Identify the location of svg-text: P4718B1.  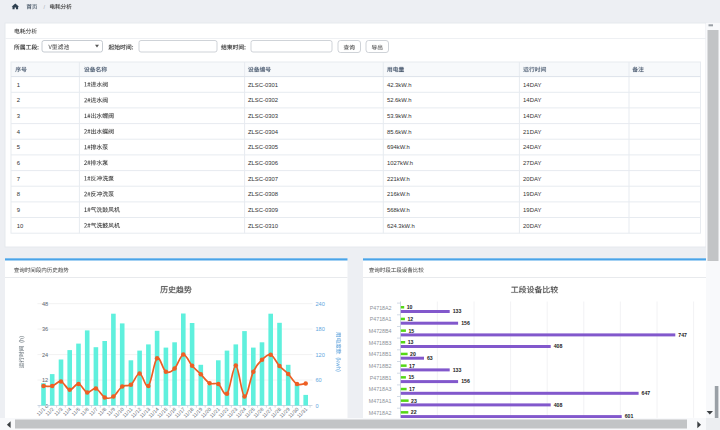
(381, 378).